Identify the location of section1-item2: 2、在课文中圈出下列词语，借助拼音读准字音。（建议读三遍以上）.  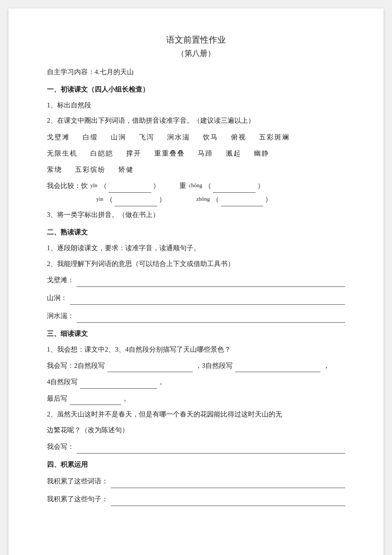
(196, 121).